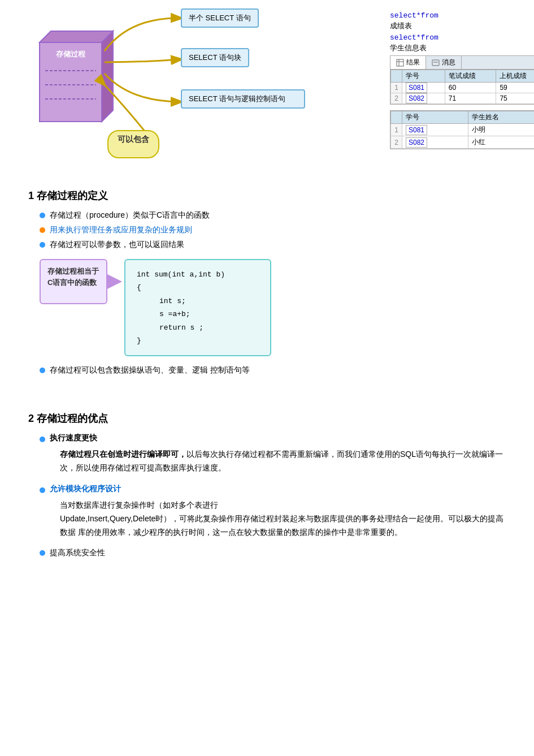  I want to click on sql-result-panel: select*from 成绩表 select*from 学生信息表 结果, so click(457, 80).